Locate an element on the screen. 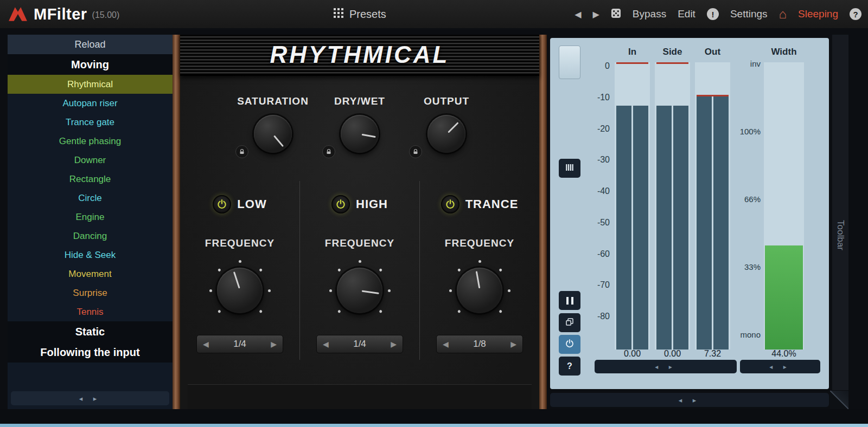 The height and width of the screenshot is (427, 868). footer-accent-line is located at coordinates (434, 425).